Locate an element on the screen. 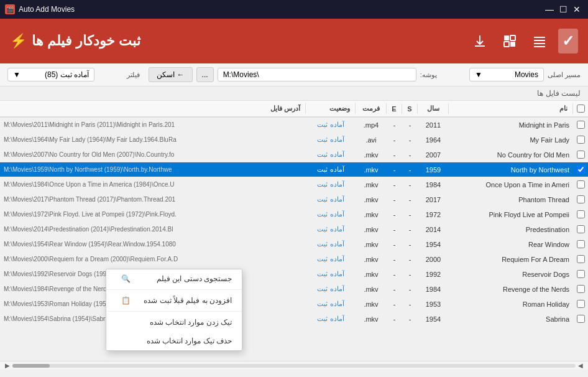  context-menu-item-check-all: تیک زدن موارد انتخاب شده is located at coordinates (174, 322).